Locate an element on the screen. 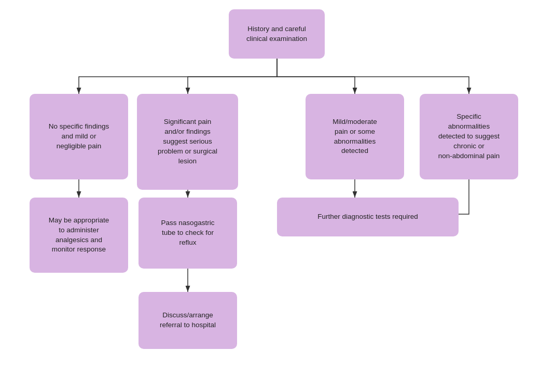 The height and width of the screenshot is (392, 554). n2b-label: Discuss/arrange referral to hospital is located at coordinates (188, 320).